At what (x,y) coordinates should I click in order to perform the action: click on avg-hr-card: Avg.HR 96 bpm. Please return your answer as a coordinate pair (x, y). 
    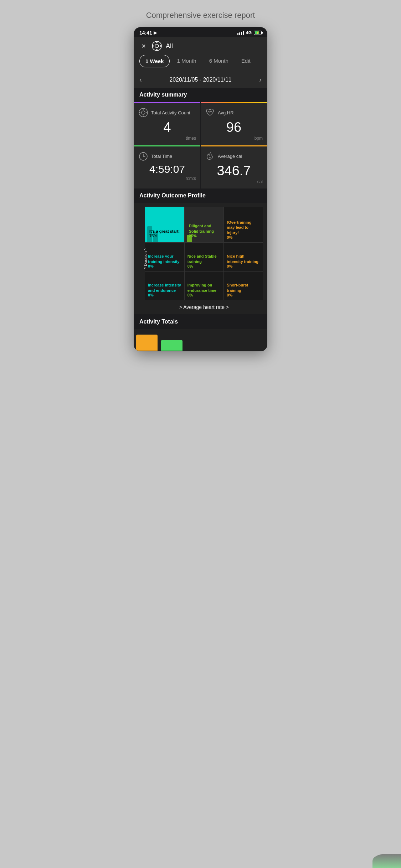
    Looking at the image, I should click on (234, 123).